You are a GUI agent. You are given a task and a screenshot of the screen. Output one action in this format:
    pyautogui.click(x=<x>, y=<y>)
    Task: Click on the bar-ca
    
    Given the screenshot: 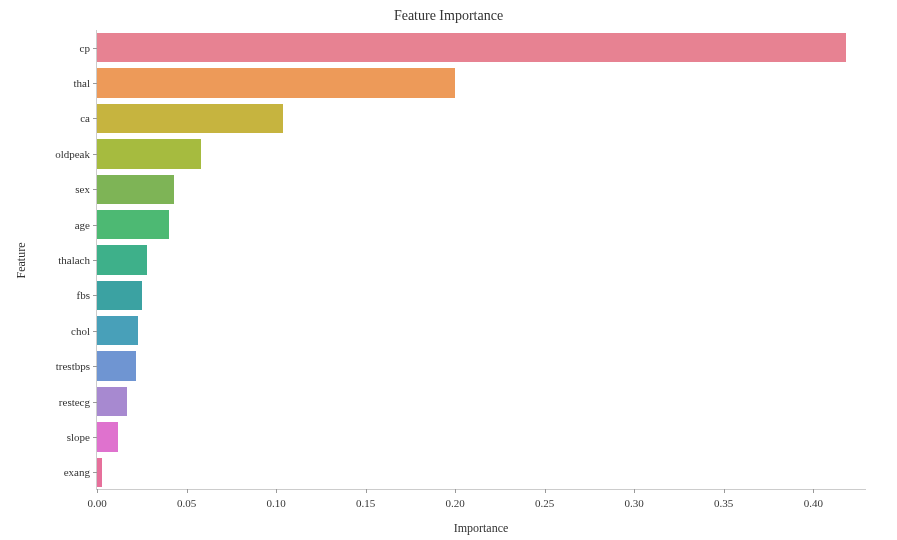 What is the action you would take?
    pyautogui.click(x=190, y=118)
    